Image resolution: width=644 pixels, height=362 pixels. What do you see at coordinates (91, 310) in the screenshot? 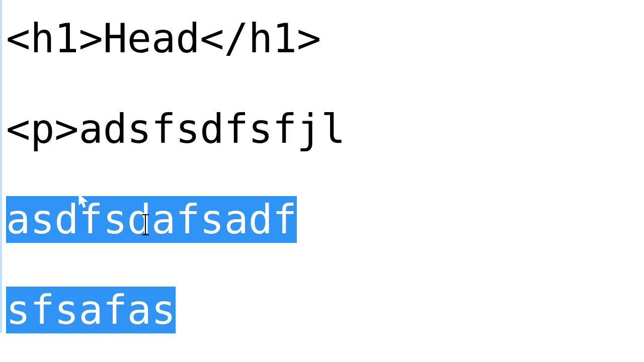
I see `selected-text: sfsafas` at bounding box center [91, 310].